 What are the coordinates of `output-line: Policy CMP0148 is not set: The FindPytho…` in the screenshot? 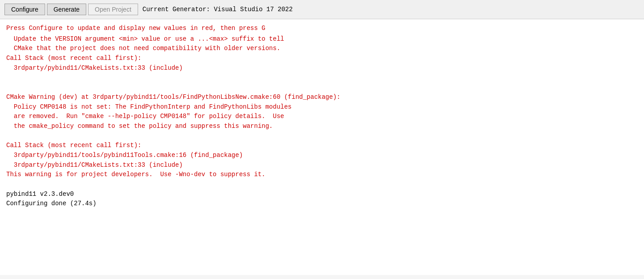 It's located at (322, 107).